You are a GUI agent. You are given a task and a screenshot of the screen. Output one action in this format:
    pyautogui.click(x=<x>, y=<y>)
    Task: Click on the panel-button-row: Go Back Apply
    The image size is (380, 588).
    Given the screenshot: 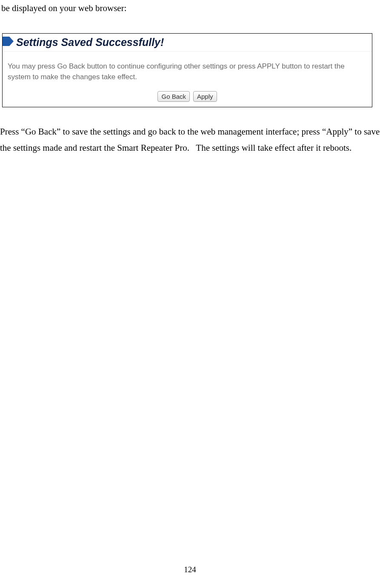 What is the action you would take?
    pyautogui.click(x=187, y=97)
    